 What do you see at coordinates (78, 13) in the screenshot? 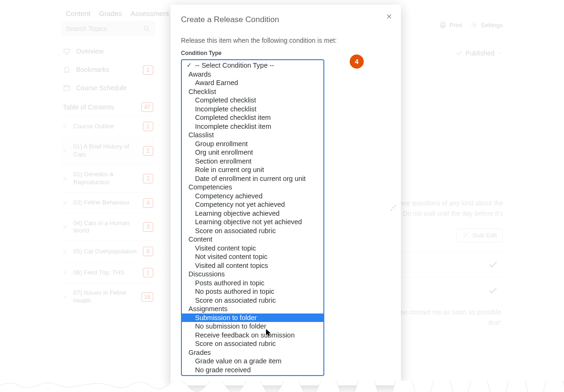
I see `tab-content: Content` at bounding box center [78, 13].